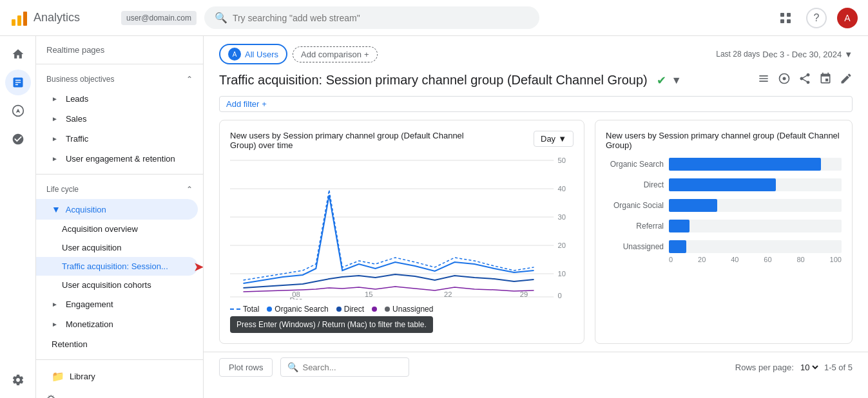 The image size is (868, 398). Describe the element at coordinates (117, 267) in the screenshot. I see `sidebar-sub-traffic-acquisition: Traffic acquisition: Session... ➤` at that location.